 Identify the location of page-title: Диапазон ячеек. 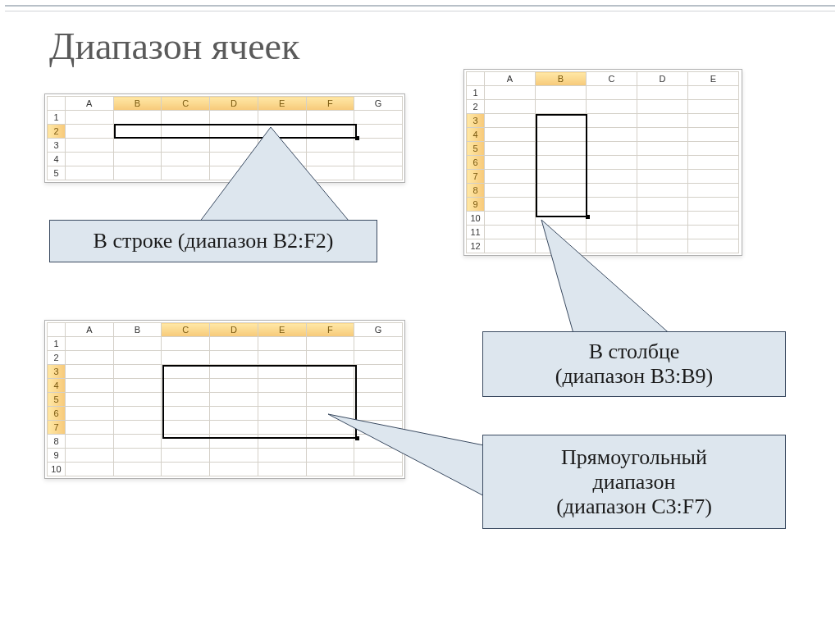
(174, 46).